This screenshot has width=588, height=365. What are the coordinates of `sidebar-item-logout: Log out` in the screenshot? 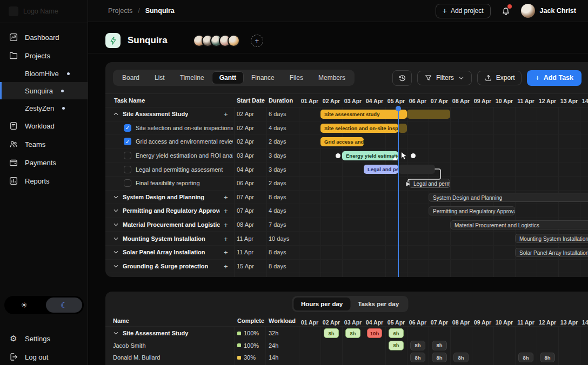 It's located at (44, 356).